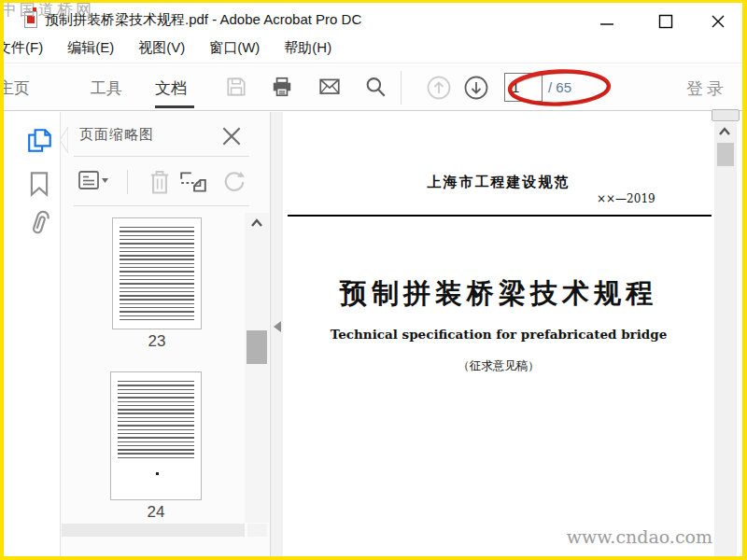  What do you see at coordinates (726, 340) in the screenshot?
I see `document-scrollbar` at bounding box center [726, 340].